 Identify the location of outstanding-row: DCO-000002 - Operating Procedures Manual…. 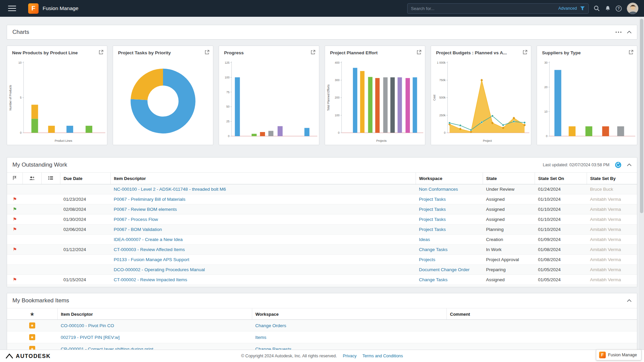
(322, 270).